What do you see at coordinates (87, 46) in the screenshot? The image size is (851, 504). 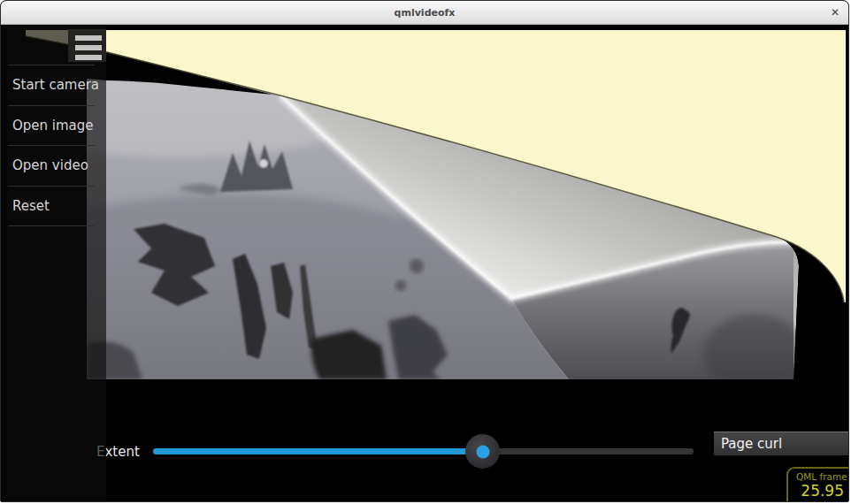 I see `menu-toggle-button` at bounding box center [87, 46].